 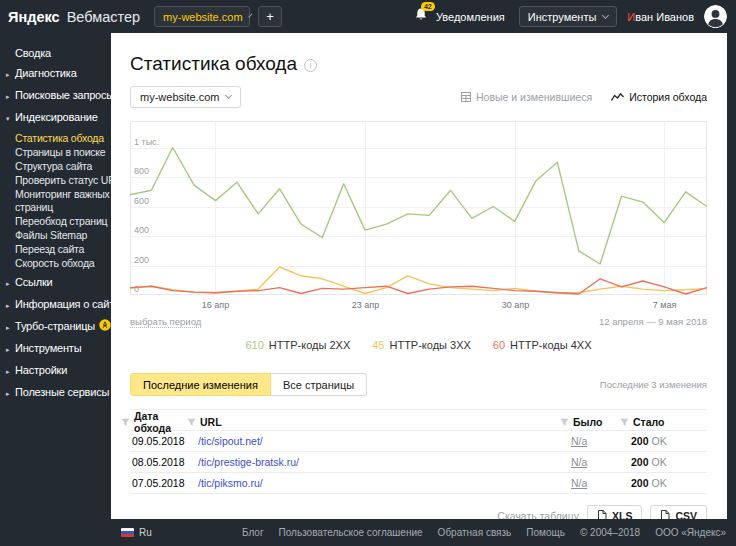 What do you see at coordinates (418, 420) in the screenshot?
I see `table-header-row: Дата обхода URL Было Стало` at bounding box center [418, 420].